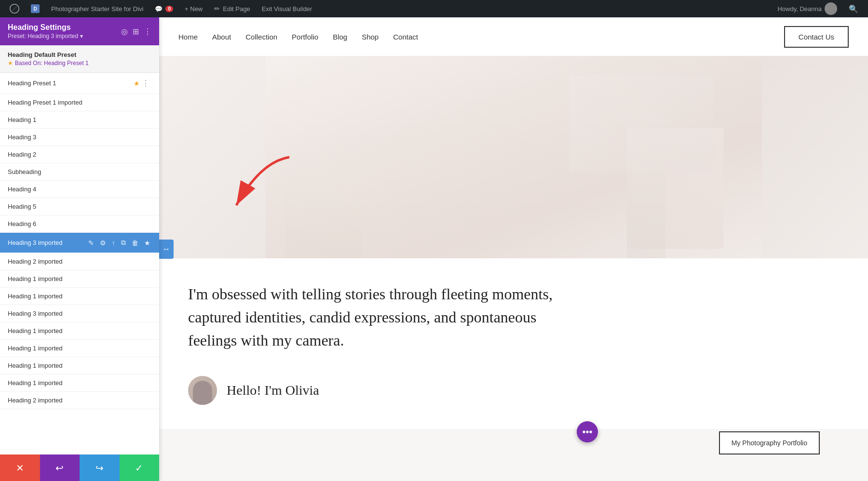 The image size is (868, 481). I want to click on save-button: ✓, so click(140, 468).